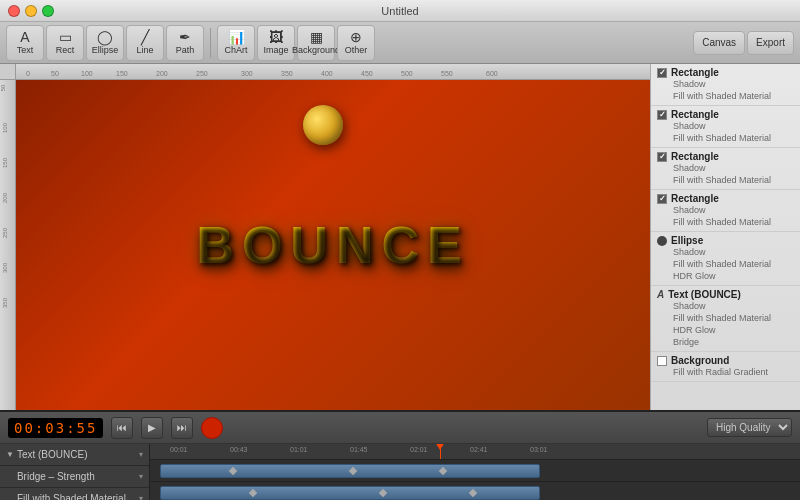 The height and width of the screenshot is (500, 800). I want to click on panel-rectangle-3: ✓ Rectangle Shadow Fill with Shaded Mate…, so click(726, 169).